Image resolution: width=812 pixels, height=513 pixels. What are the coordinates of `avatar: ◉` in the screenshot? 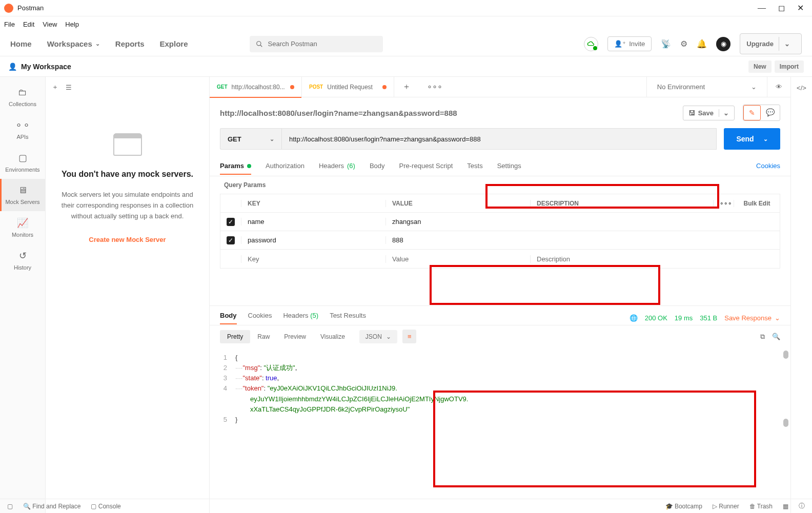 It's located at (723, 44).